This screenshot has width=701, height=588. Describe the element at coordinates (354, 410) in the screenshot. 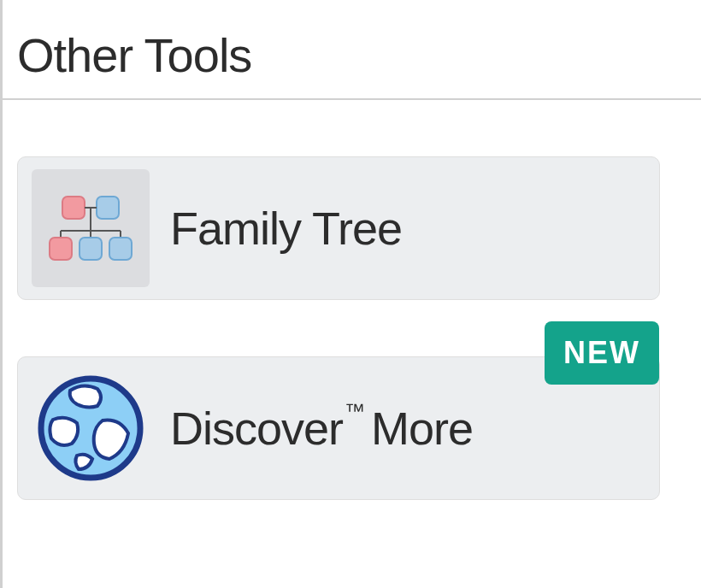

I see `trademark-symbol: ™` at that location.